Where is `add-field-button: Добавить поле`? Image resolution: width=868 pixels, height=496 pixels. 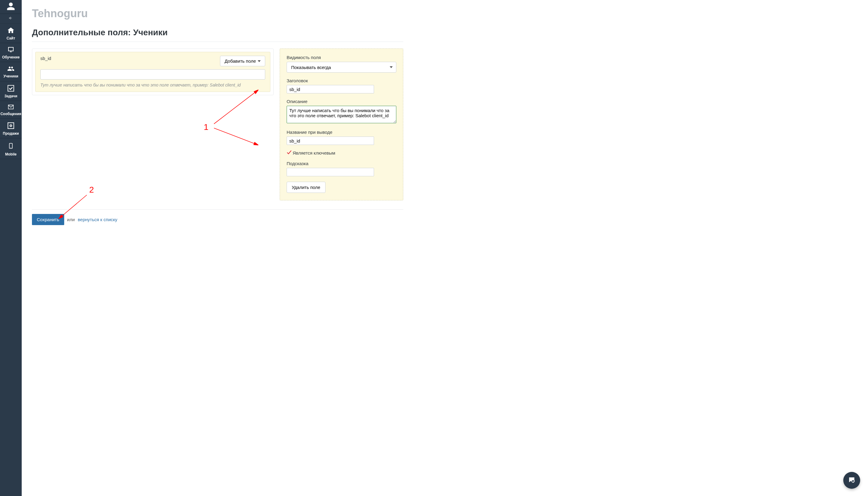
add-field-button: Добавить поле is located at coordinates (243, 61).